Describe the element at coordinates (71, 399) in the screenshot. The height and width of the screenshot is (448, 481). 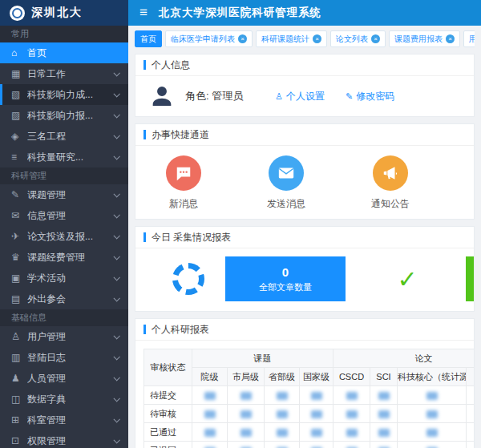
I see `sidebar-item-label: 数据字典` at that location.